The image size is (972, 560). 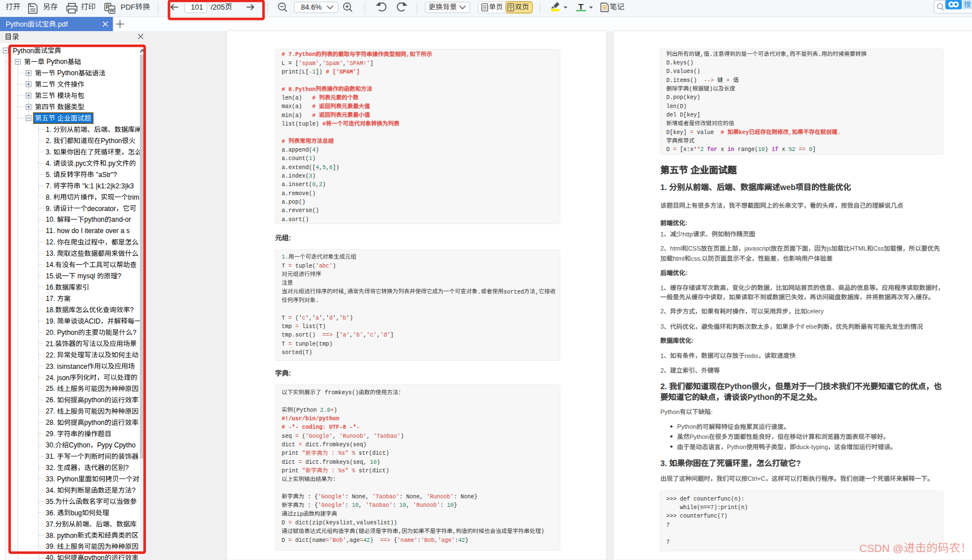 What do you see at coordinates (93, 321) in the screenshot?
I see `svg-text: ACID` at bounding box center [93, 321].